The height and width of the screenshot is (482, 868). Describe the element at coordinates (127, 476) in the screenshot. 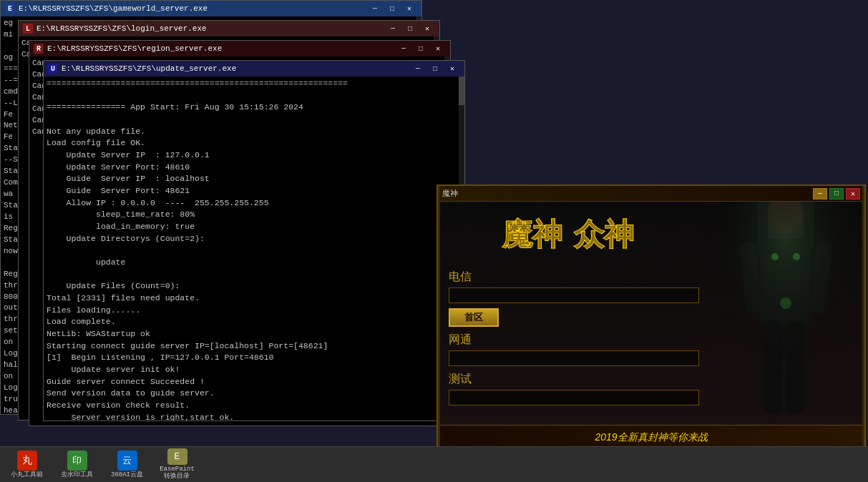

I see `cloud-label: 360AI云盘` at that location.